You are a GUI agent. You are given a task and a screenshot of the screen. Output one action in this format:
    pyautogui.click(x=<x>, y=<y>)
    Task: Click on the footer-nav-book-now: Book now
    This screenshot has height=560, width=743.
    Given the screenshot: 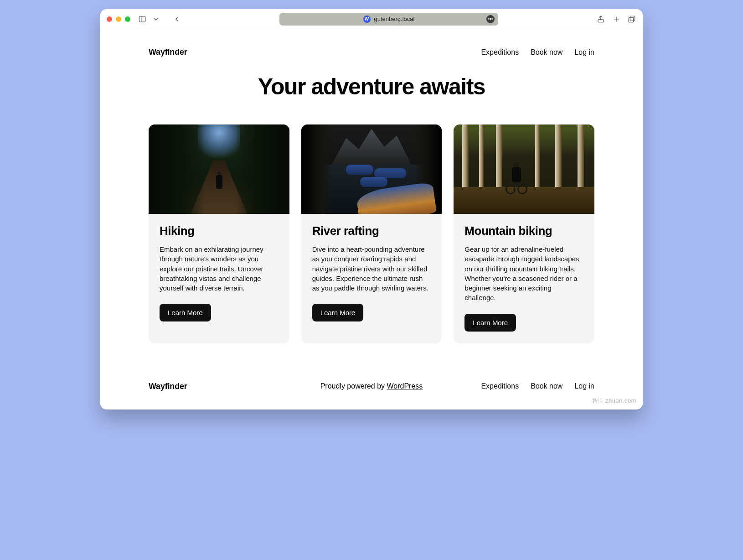 What is the action you would take?
    pyautogui.click(x=547, y=386)
    